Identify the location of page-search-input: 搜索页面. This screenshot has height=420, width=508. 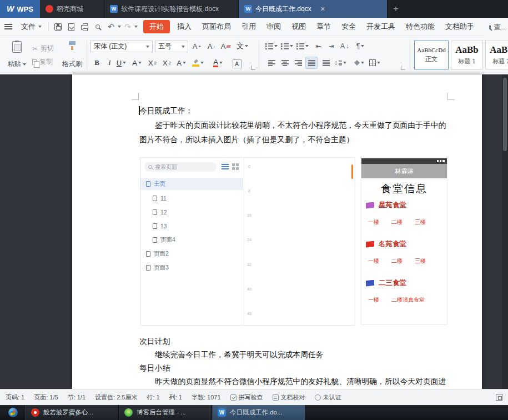
(180, 167).